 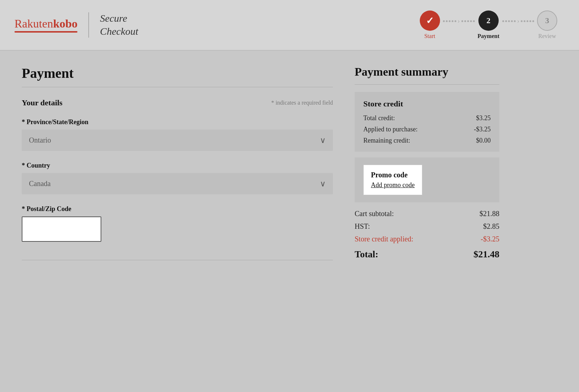 I want to click on credit-applied-label: Store credit applied:, so click(x=384, y=239).